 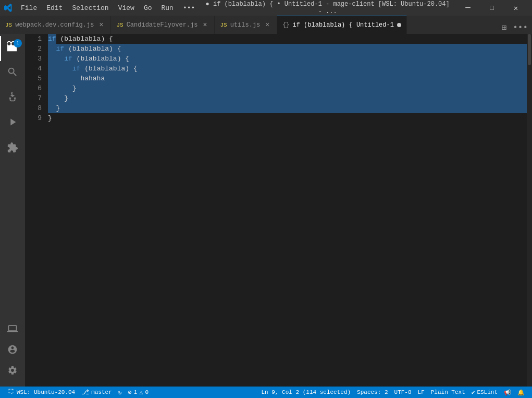 What do you see at coordinates (120, 392) in the screenshot?
I see `sync-icon: ↻` at bounding box center [120, 392].